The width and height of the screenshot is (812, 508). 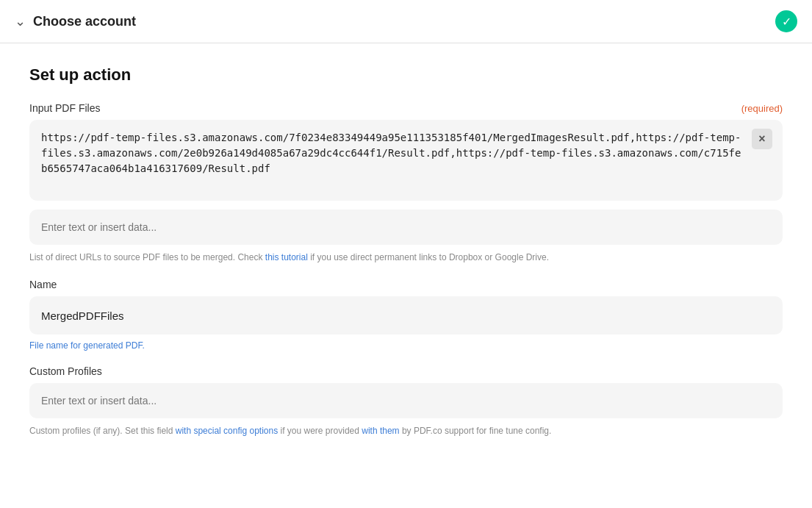 What do you see at coordinates (75, 21) in the screenshot?
I see `header-left: ⌄ Choose account` at bounding box center [75, 21].